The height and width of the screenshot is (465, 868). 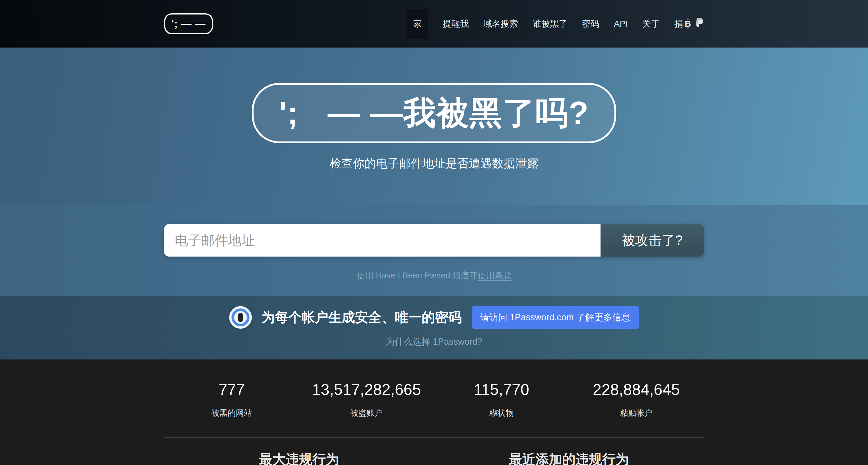 What do you see at coordinates (456, 24) in the screenshot?
I see `nav-item-notify-me: 提醒我` at bounding box center [456, 24].